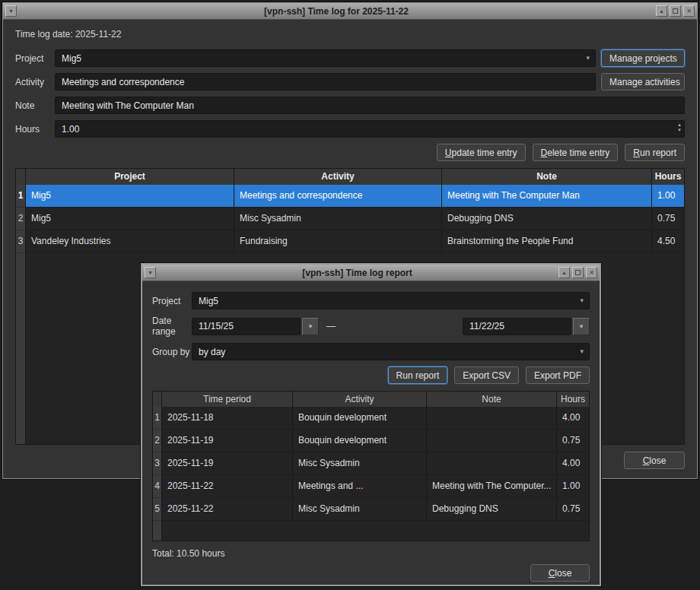 The width and height of the screenshot is (700, 590). What do you see at coordinates (360, 487) in the screenshot?
I see `cell-activity: Meetings and ...` at bounding box center [360, 487].